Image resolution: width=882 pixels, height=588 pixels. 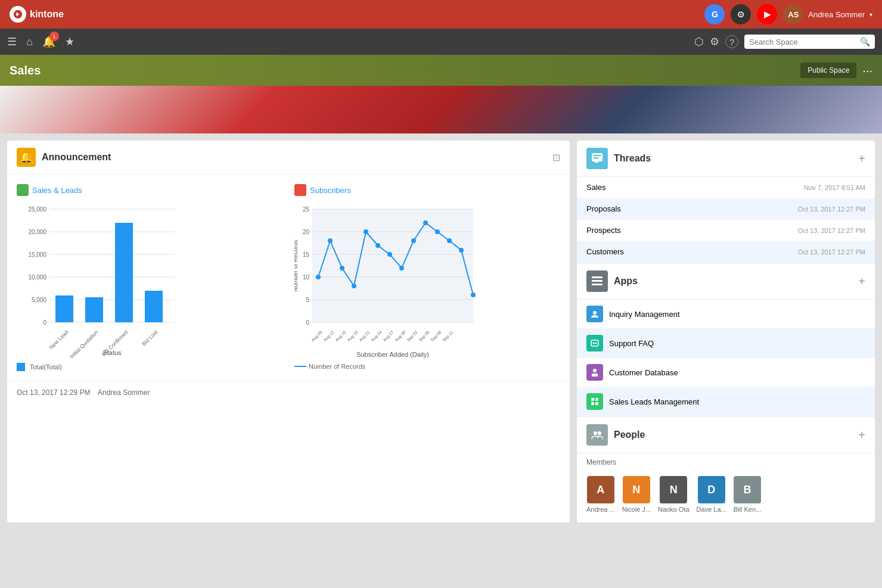 I want to click on people-section: People + Members A Andrea ... N Nicole J…, so click(x=726, y=469).